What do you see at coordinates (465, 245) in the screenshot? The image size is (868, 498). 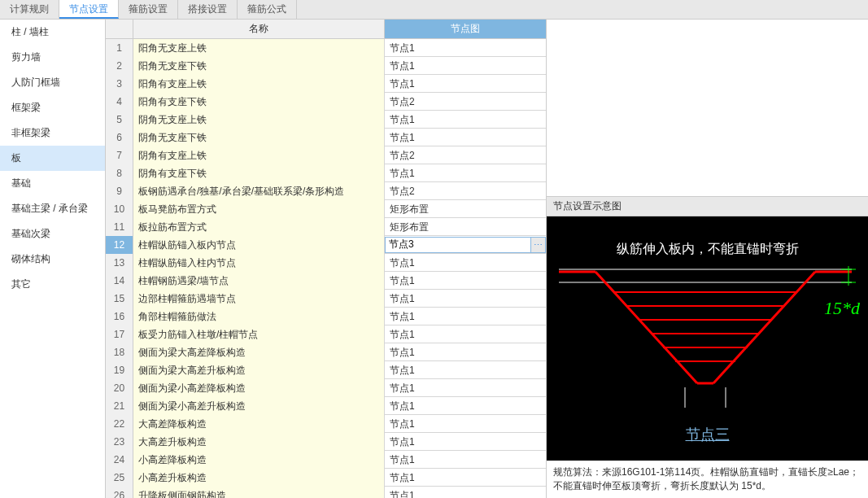 I see `row-node-cell: ⋯` at bounding box center [465, 245].